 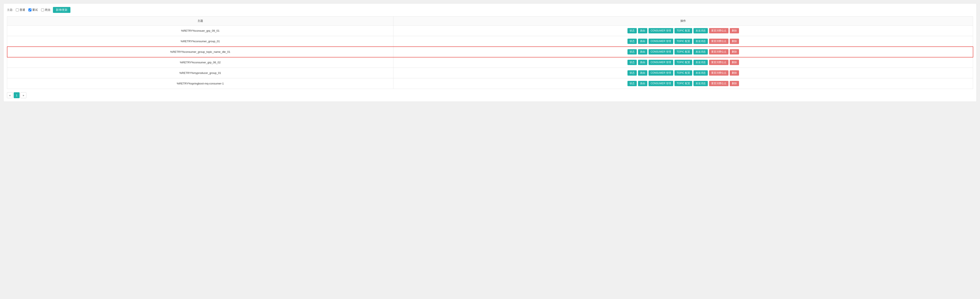 I want to click on table-row: %RETRY%consumer_grp_06_02状态路由CONSUMER 管理…, so click(x=490, y=62).